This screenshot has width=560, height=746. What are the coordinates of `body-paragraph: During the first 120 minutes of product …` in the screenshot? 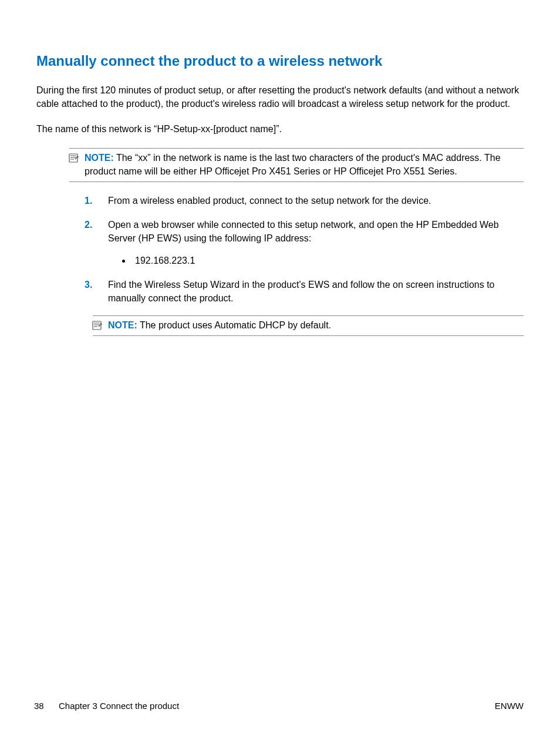 It's located at (280, 97).